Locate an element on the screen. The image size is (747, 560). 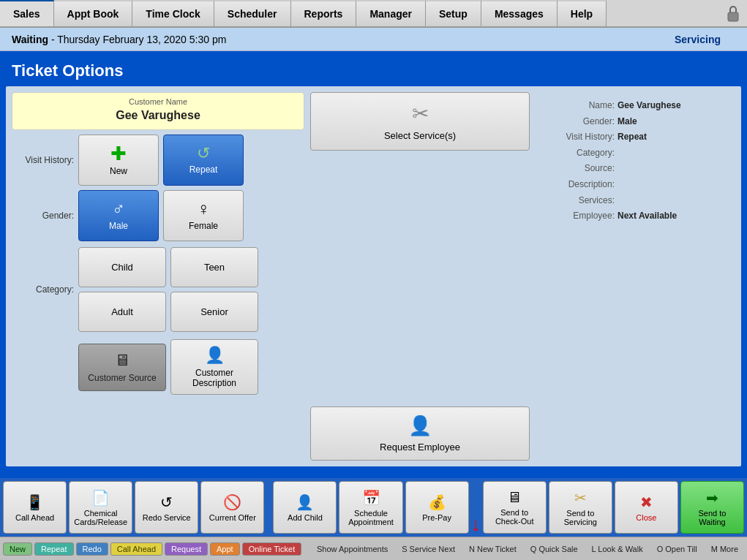
send-checkout-label: Send to Check-Out is located at coordinates (515, 517).